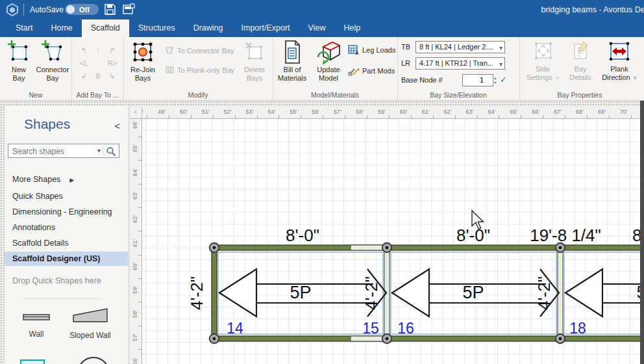  What do you see at coordinates (98, 76) in the screenshot?
I see `add-bay-down-icon: B` at bounding box center [98, 76].